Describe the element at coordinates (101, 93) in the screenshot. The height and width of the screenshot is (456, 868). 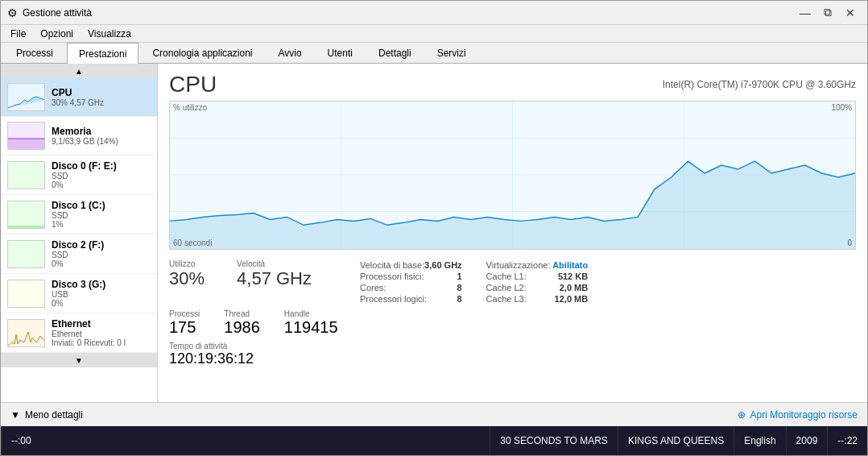
I see `sidebar-cpu-name: CPU` at that location.